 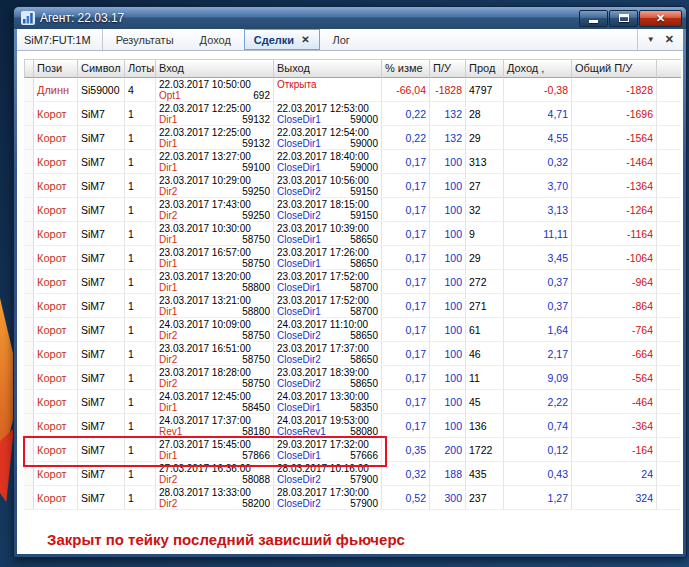 I want to click on titlebar: Агент: 22.03.17 ✕, so click(x=350, y=18).